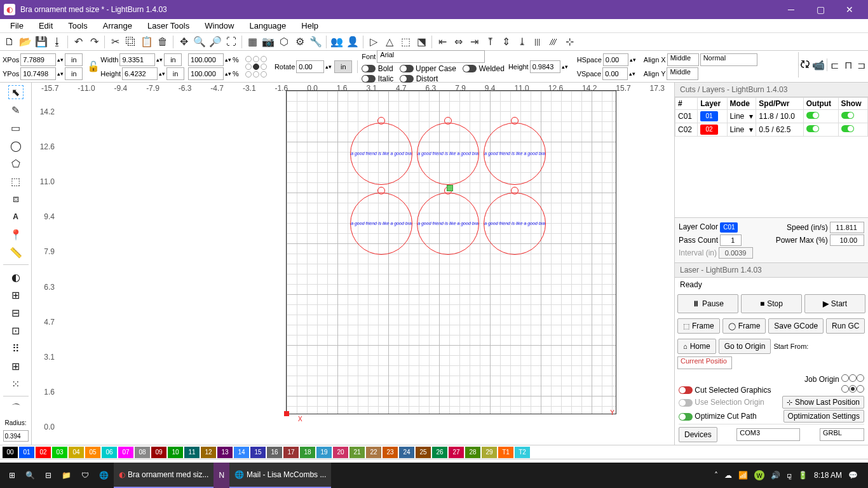  What do you see at coordinates (742, 104) in the screenshot?
I see `layers-header: Mode` at bounding box center [742, 104].